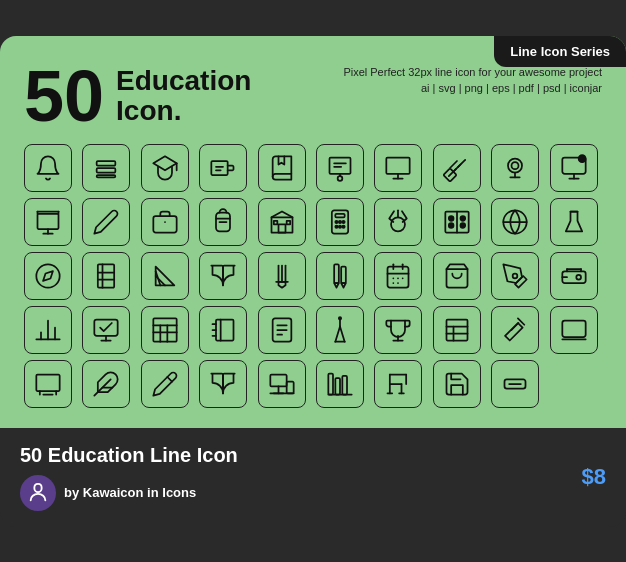 The height and width of the screenshot is (562, 626). I want to click on books-stack-icon, so click(106, 168).